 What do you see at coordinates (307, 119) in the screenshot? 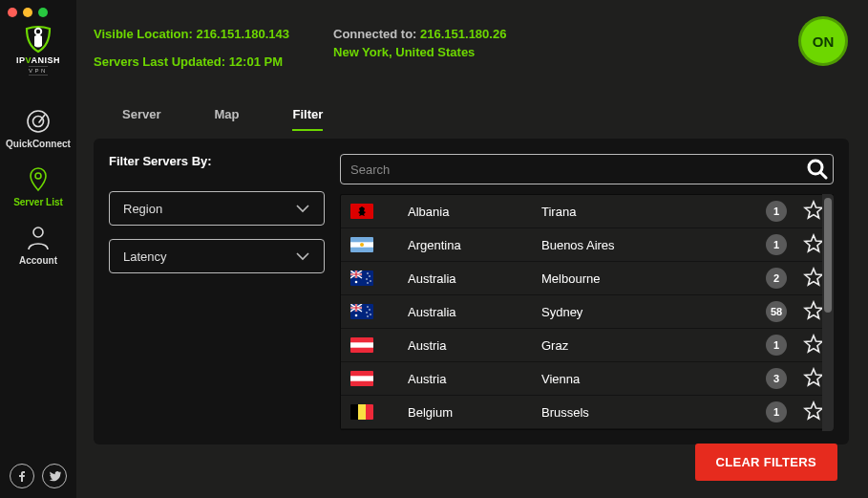
I see `tab-filter: Filter` at bounding box center [307, 119].